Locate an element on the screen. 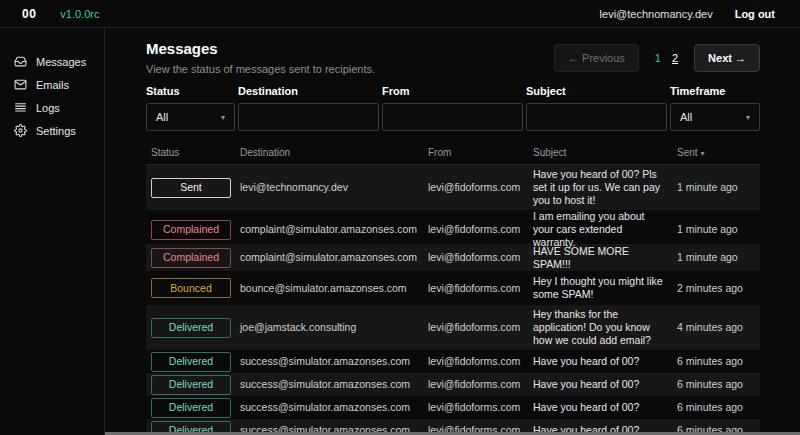  status-badge: Bounced is located at coordinates (191, 288).